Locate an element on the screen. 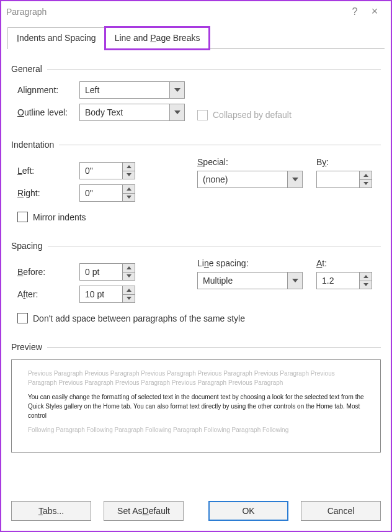 The height and width of the screenshot is (532, 392). after-label: After: is located at coordinates (45, 294).